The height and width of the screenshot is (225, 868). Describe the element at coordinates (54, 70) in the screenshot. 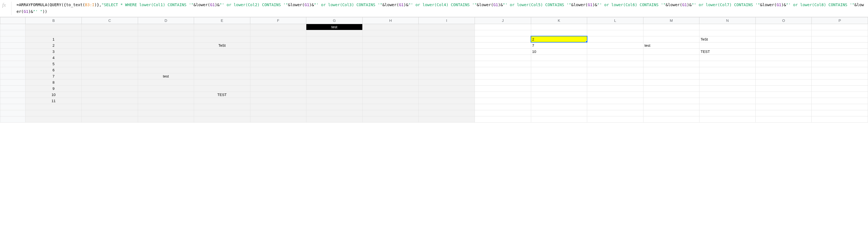

I see `cell: 6` at that location.